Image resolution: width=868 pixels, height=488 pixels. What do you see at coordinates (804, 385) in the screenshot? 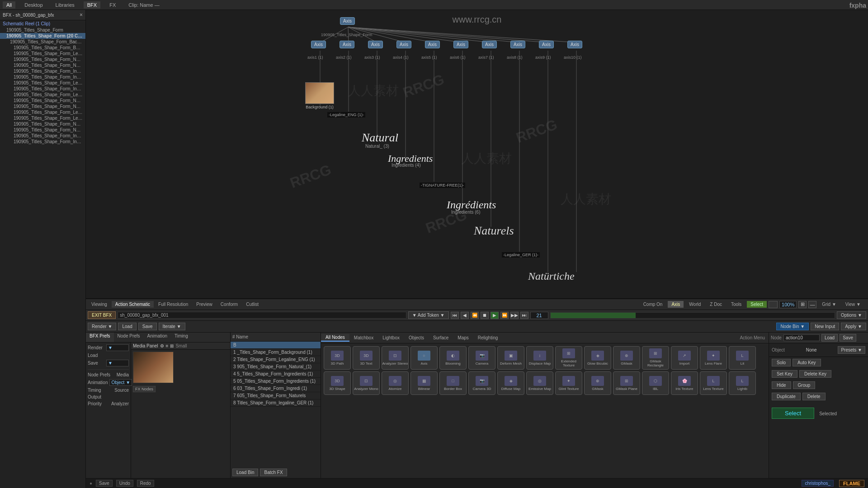
I see `group-btn: Group` at bounding box center [804, 385].